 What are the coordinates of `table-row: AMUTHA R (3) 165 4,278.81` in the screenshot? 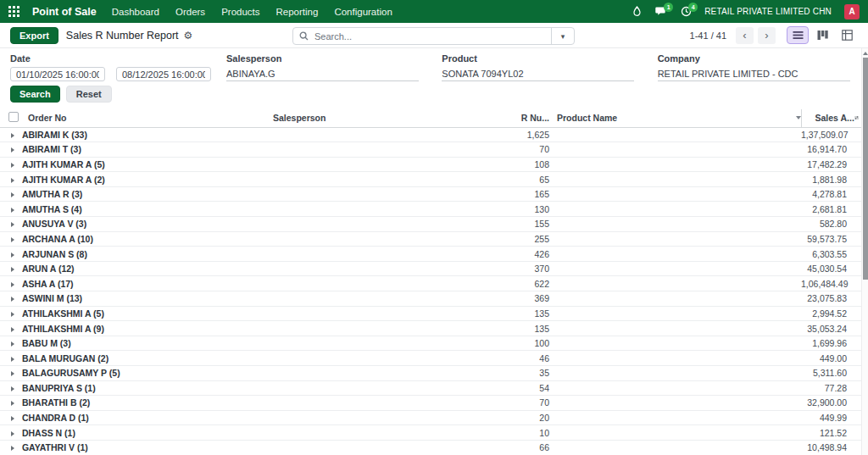 It's located at (431, 194).